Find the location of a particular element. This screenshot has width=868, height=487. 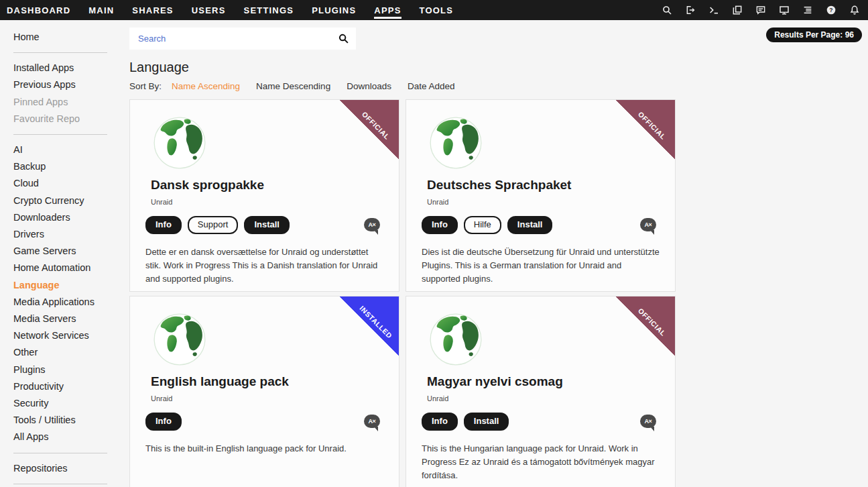

support-button: Support is located at coordinates (213, 225).